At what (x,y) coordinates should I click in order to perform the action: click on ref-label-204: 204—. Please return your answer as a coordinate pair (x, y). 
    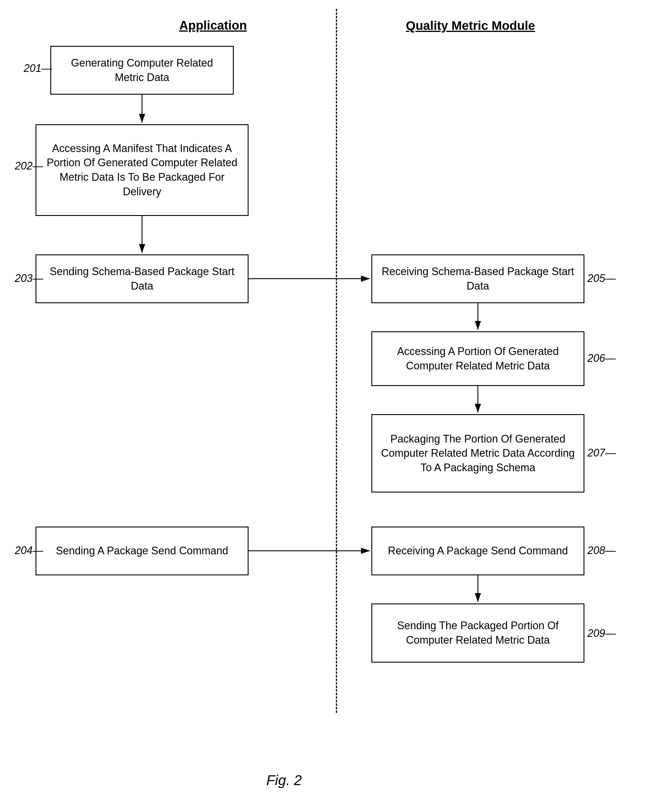
    Looking at the image, I should click on (29, 551).